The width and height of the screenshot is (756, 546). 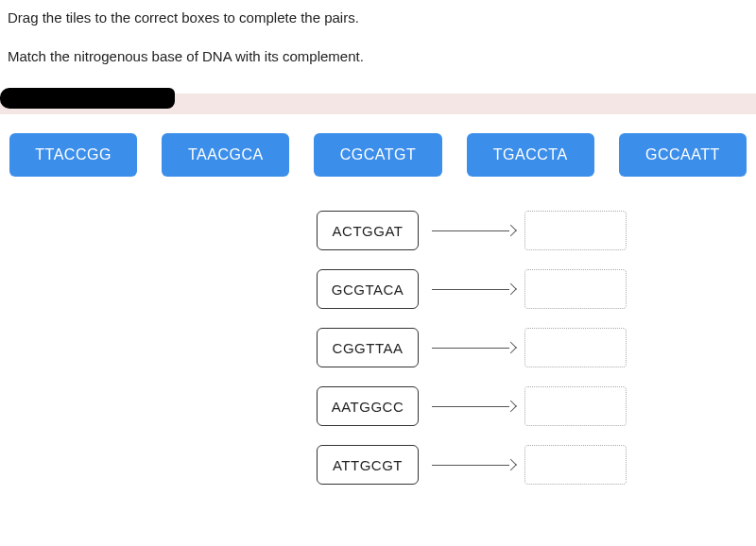 I want to click on tiles-row: TTACCGG TAACGCA CGCATGT TGACCTA GCCAATT, so click(x=378, y=145).